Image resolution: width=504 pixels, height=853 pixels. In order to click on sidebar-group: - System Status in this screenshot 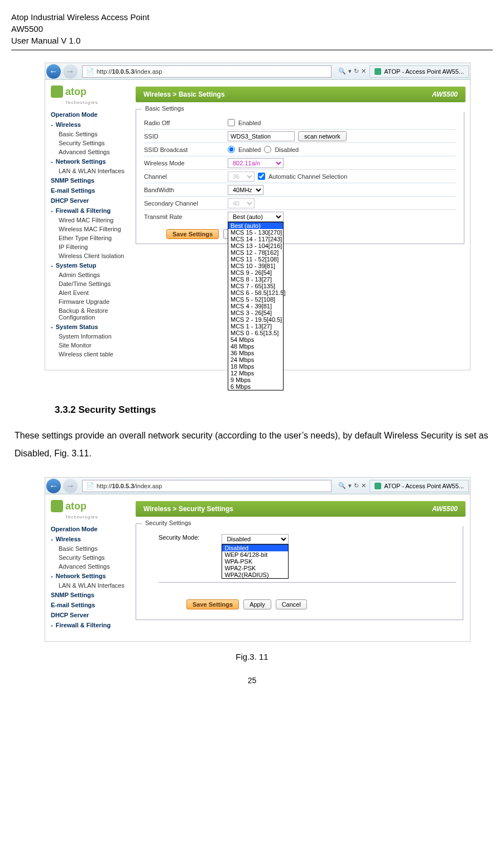, I will do `click(91, 327)`.